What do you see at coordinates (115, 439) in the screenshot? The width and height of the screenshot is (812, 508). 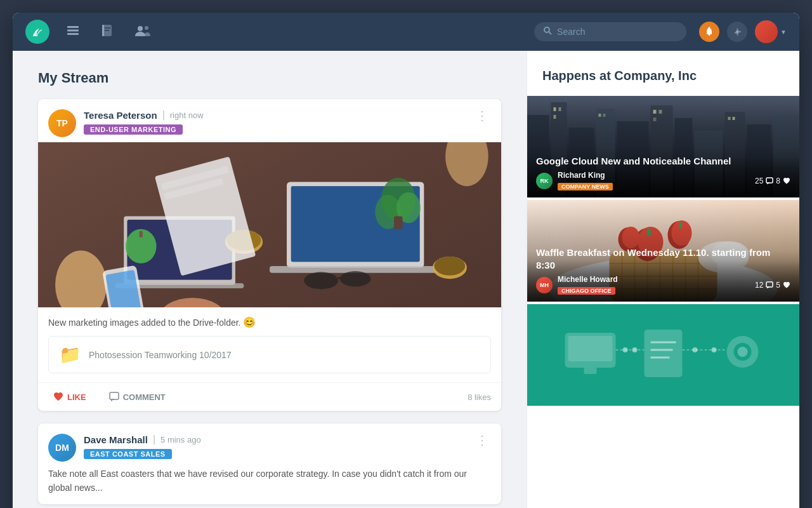 I see `author-name-2: Dave Marshall` at bounding box center [115, 439].